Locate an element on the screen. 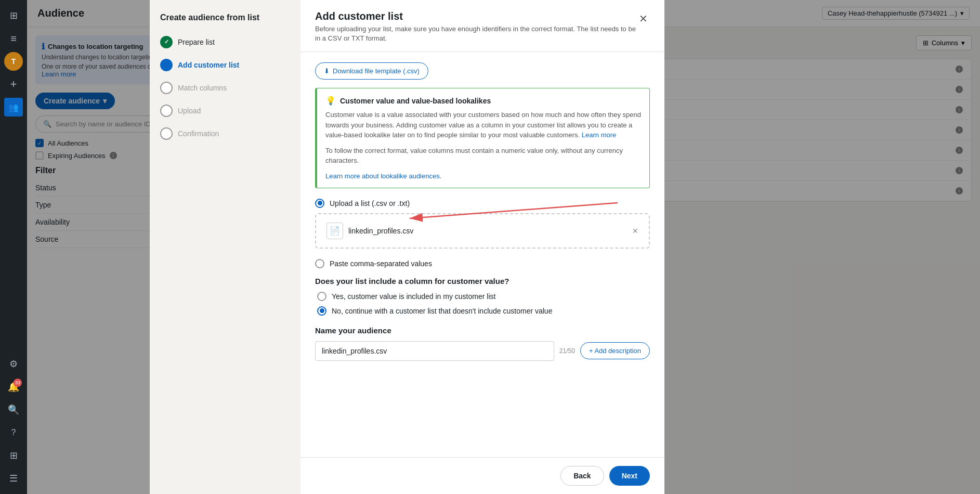 The width and height of the screenshot is (980, 494). back-button: Back is located at coordinates (582, 476).